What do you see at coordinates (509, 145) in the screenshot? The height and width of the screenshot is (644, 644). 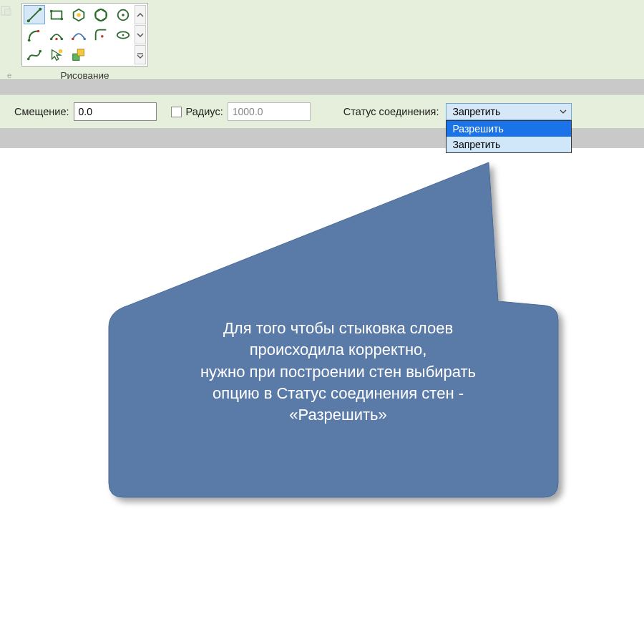 I see `combo-option-deny: Запретить` at bounding box center [509, 145].